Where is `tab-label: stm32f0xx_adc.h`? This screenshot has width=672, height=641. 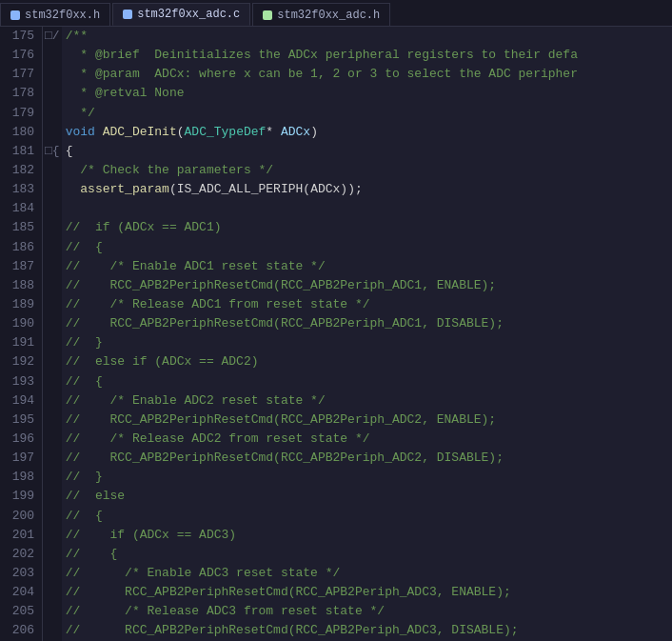
tab-label: stm32f0xx_adc.h is located at coordinates (328, 15).